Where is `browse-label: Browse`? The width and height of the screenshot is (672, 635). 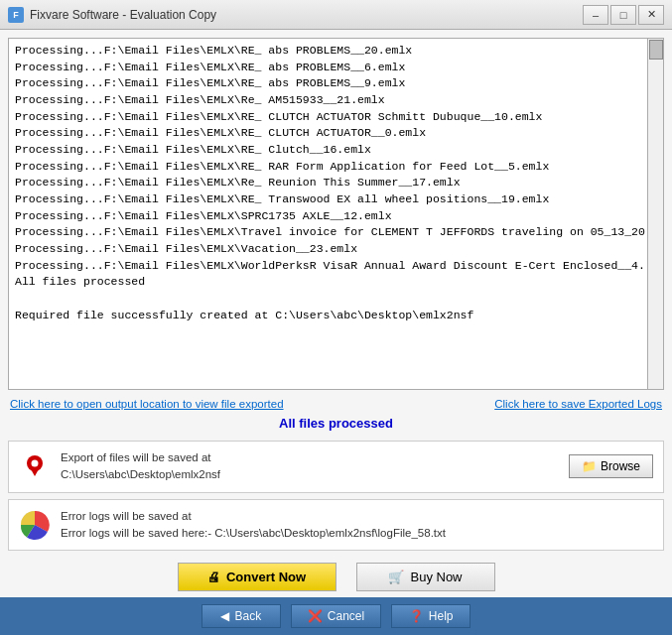 browse-label: Browse is located at coordinates (620, 466).